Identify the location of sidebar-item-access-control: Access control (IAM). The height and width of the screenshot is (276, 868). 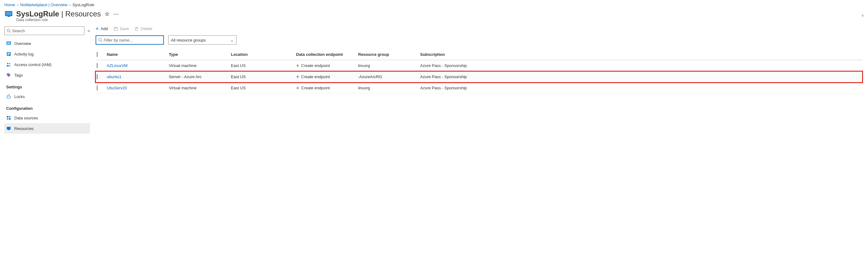
(47, 65).